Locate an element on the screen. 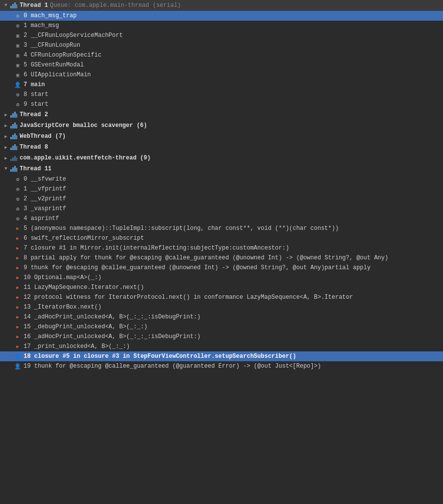  frame-t1-2: ▣ 2 __CFRunLoopServiceMachPort is located at coordinates (221, 35).